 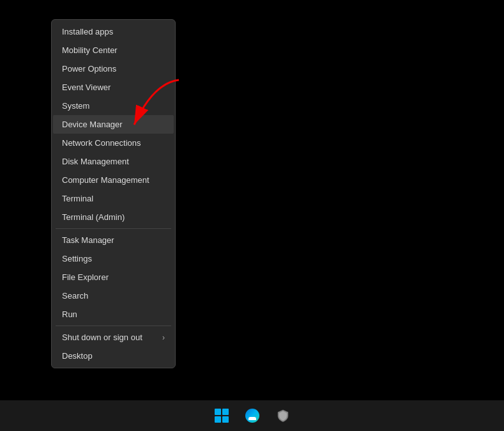 What do you see at coordinates (89, 50) in the screenshot?
I see `menu-item-label-mobility-center: Mobility Center` at bounding box center [89, 50].